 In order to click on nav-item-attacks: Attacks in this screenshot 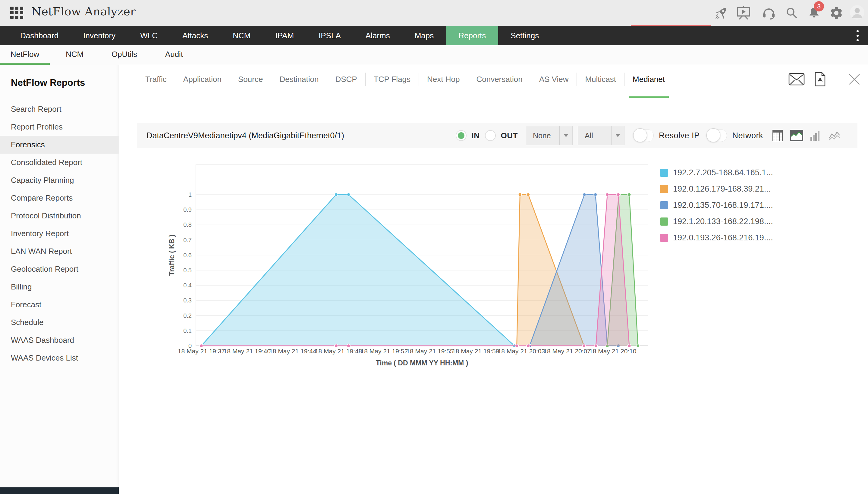, I will do `click(195, 35)`.